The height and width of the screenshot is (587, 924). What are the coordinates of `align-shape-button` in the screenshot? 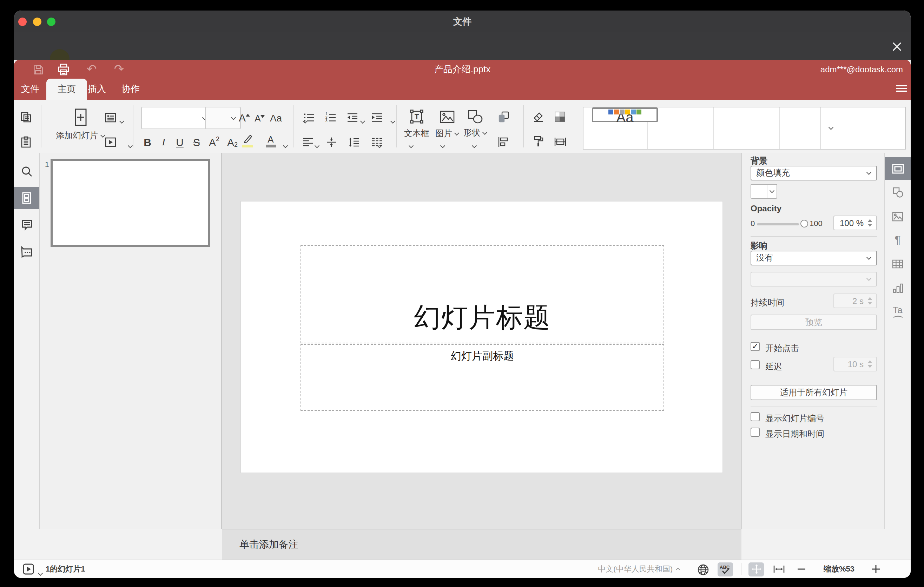 It's located at (503, 142).